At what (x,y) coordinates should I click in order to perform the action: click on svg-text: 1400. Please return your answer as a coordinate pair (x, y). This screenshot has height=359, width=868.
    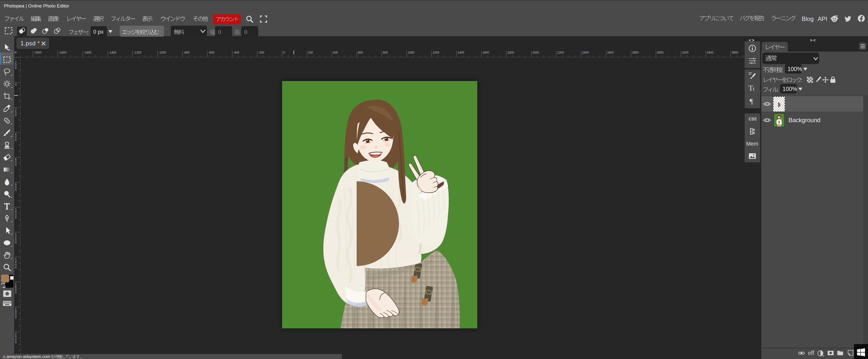
    Looking at the image, I should click on (461, 53).